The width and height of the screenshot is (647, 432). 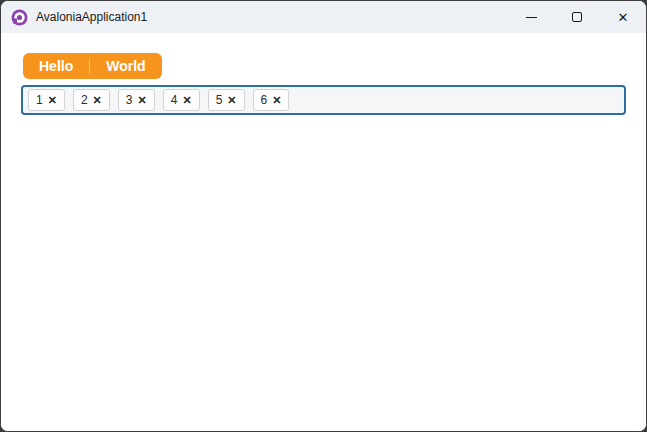 What do you see at coordinates (532, 18) in the screenshot?
I see `minimize-icon` at bounding box center [532, 18].